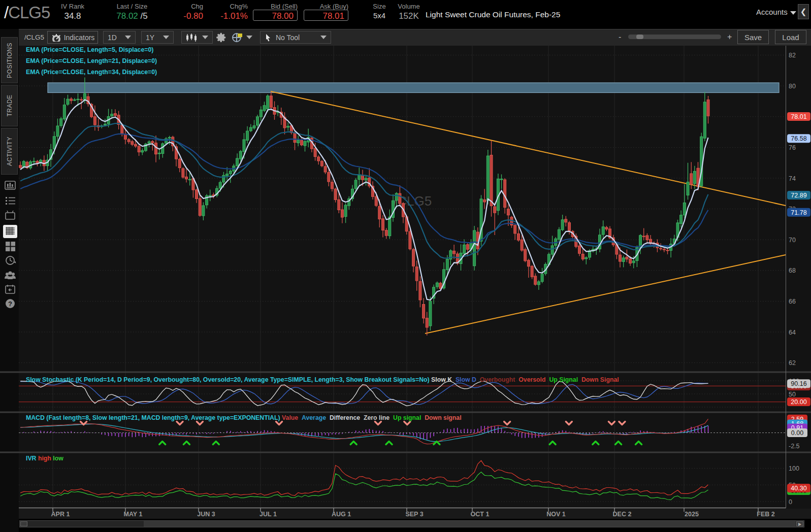 Image resolution: width=811 pixels, height=532 pixels. I want to click on svg-text: MAY 1, so click(133, 514).